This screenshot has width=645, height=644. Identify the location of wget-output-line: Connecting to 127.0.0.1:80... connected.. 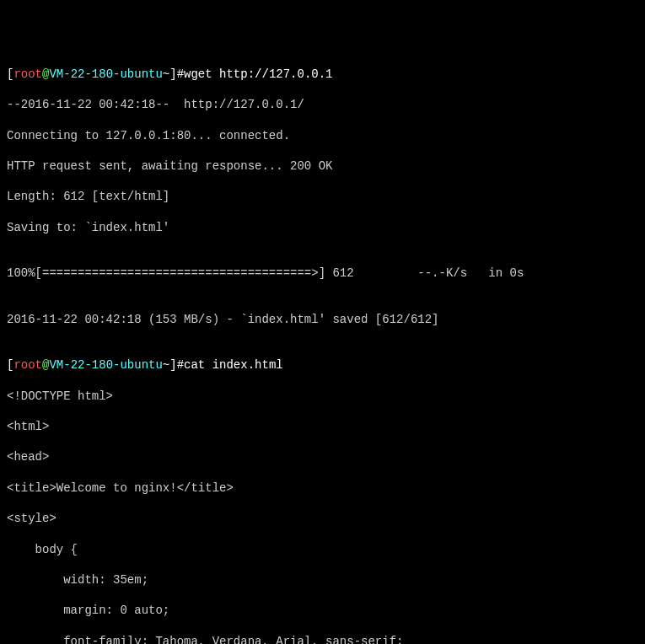
(322, 136).